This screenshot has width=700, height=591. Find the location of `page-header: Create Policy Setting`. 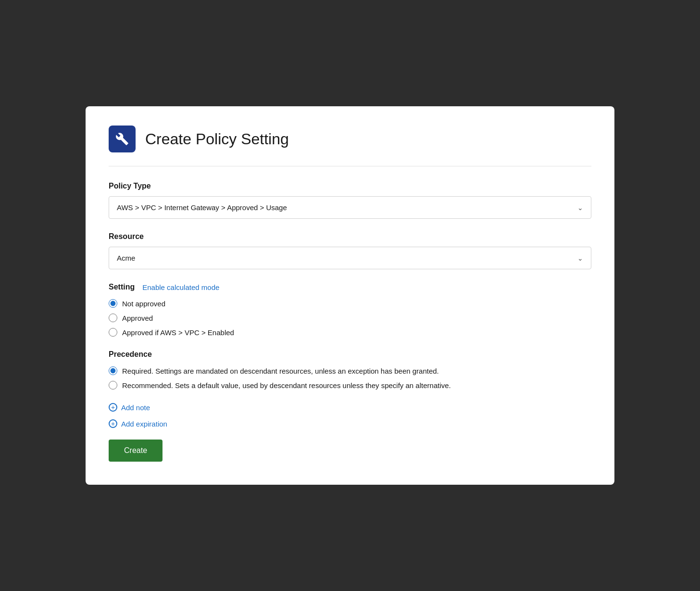

page-header: Create Policy Setting is located at coordinates (350, 139).